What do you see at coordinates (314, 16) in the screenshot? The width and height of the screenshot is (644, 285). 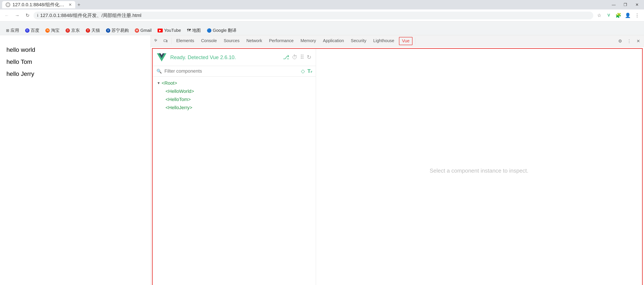 I see `address-bar: ℹ 127.0.0.1:8848/组件化开发、/局部组件注册.html` at bounding box center [314, 16].